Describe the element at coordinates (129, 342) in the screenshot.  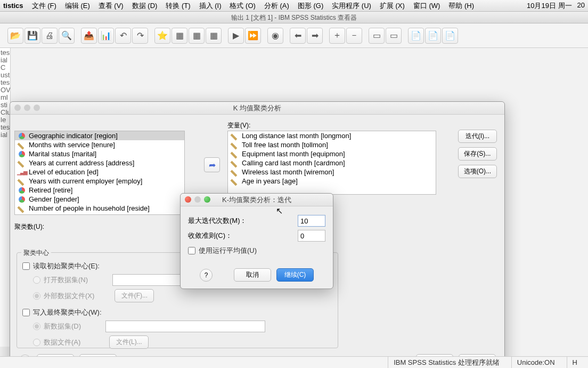
I see `file-l-button: 文件(L)...` at that location.